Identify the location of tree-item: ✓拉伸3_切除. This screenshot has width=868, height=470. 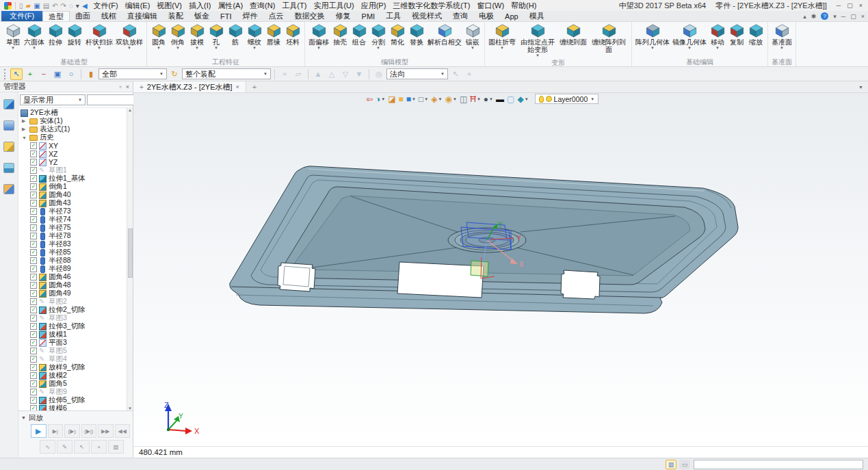
(73, 326).